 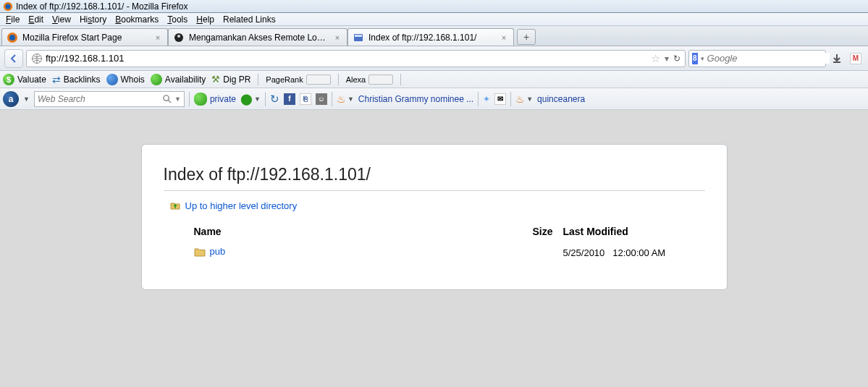 What do you see at coordinates (246, 99) in the screenshot?
I see `link-icon: ⬤` at bounding box center [246, 99].